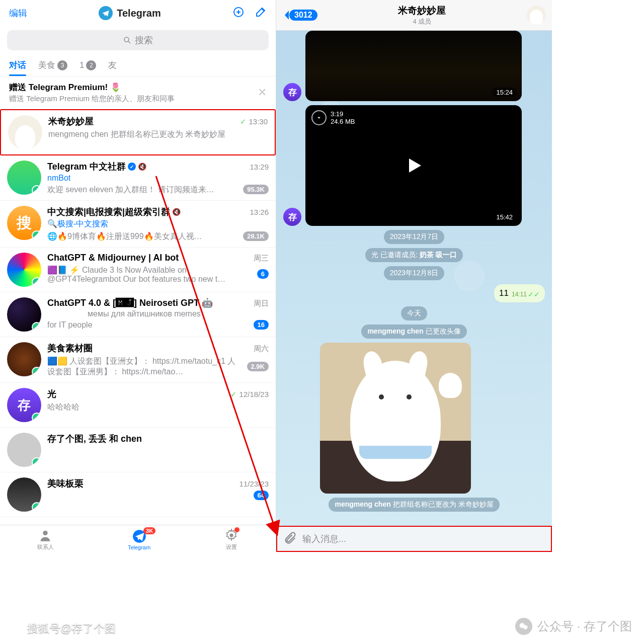  I want to click on outgoing-message: 11 14:11✓✓, so click(519, 293).